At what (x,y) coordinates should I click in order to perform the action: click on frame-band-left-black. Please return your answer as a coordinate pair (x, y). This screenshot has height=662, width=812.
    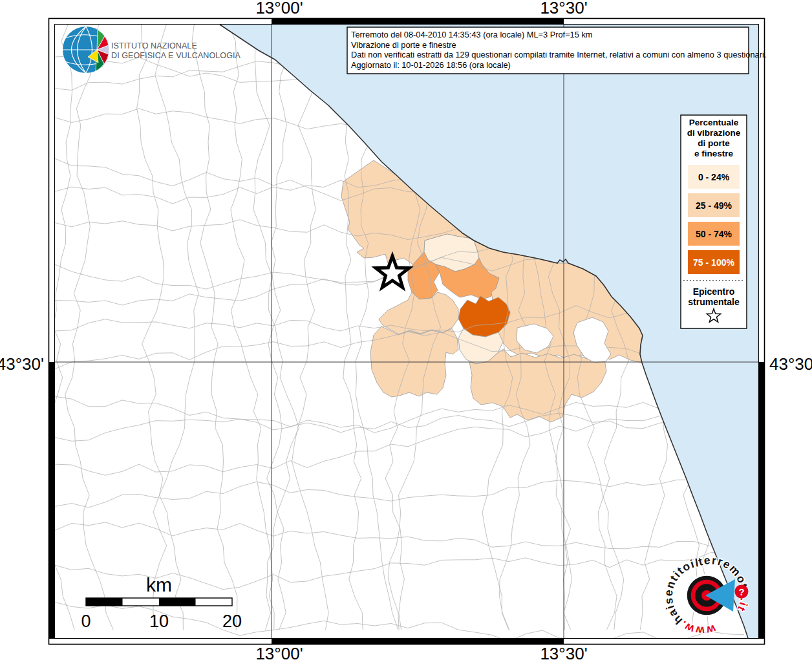
    Looking at the image, I should click on (52, 500).